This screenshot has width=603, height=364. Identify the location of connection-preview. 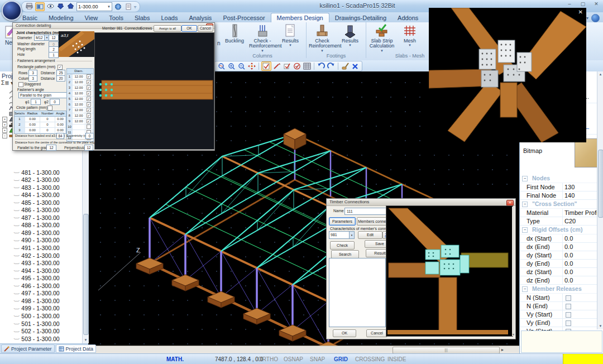
(154, 91).